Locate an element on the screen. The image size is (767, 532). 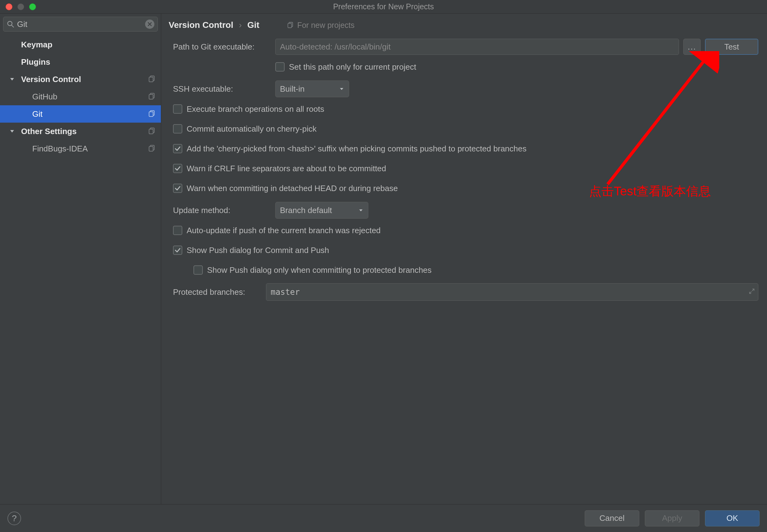
test-button: Test is located at coordinates (732, 47).